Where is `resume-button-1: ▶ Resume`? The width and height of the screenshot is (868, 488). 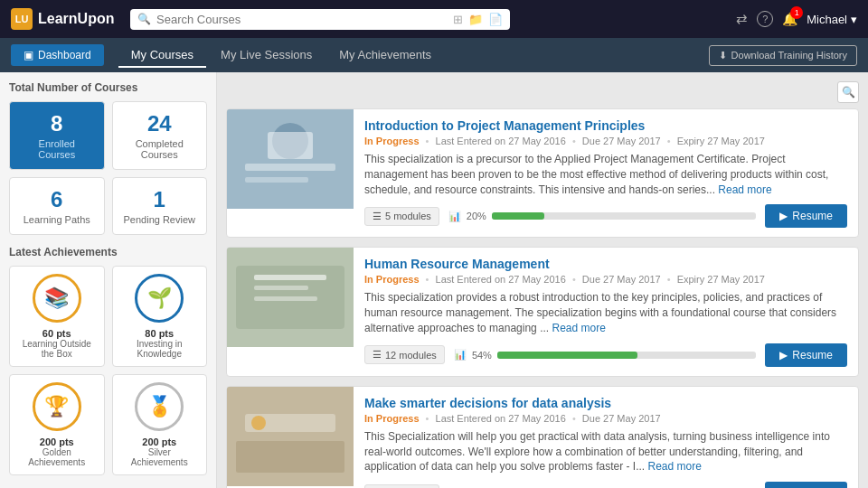 resume-button-1: ▶ Resume is located at coordinates (807, 355).